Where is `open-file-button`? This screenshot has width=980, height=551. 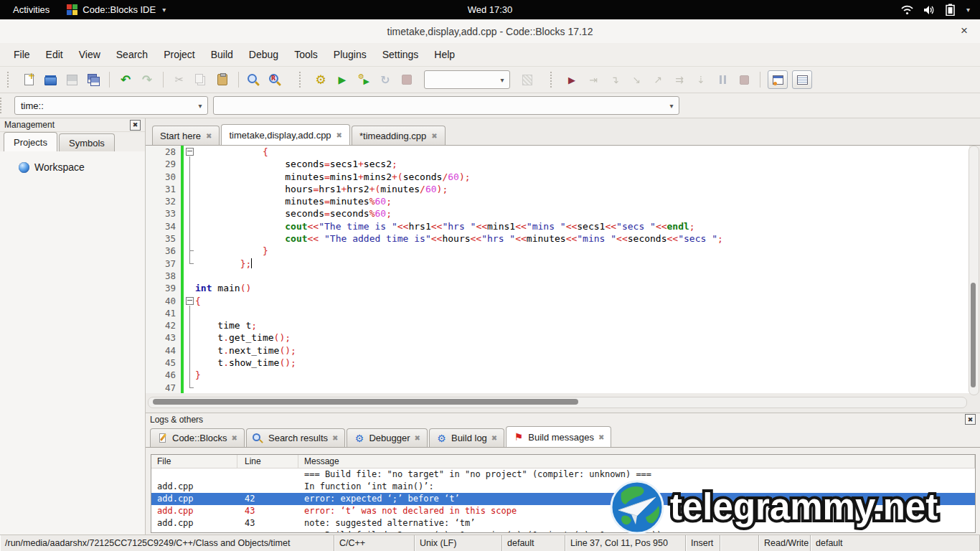 open-file-button is located at coordinates (50, 80).